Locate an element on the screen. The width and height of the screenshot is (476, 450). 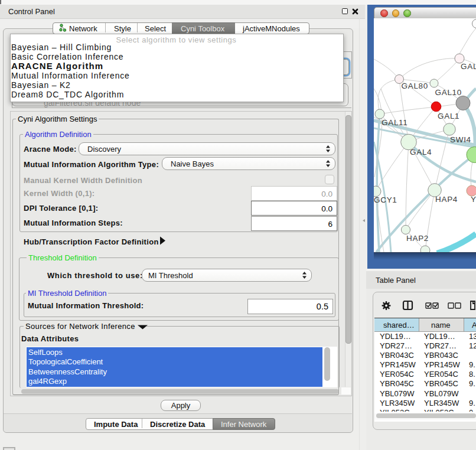
svg-text: GCY1 is located at coordinates (386, 200).